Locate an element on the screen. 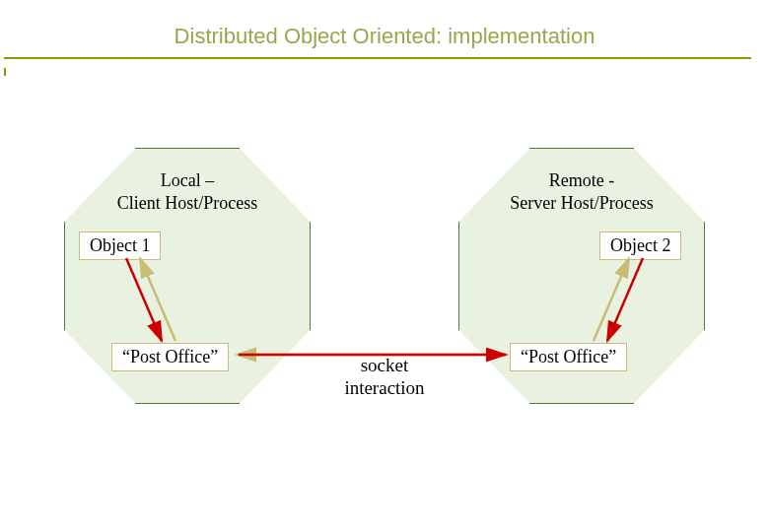 The width and height of the screenshot is (769, 532). page-title: Distributed Object Oriented: implementat… is located at coordinates (384, 29).